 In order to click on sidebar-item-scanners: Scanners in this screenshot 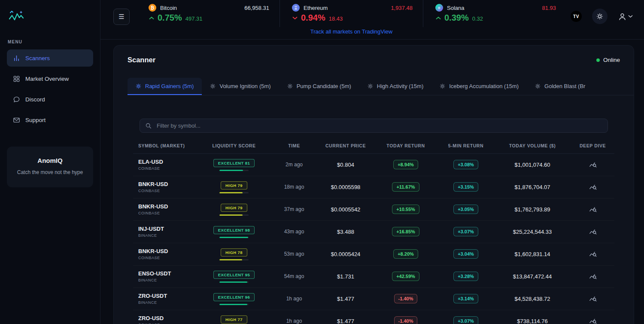, I will do `click(50, 58)`.